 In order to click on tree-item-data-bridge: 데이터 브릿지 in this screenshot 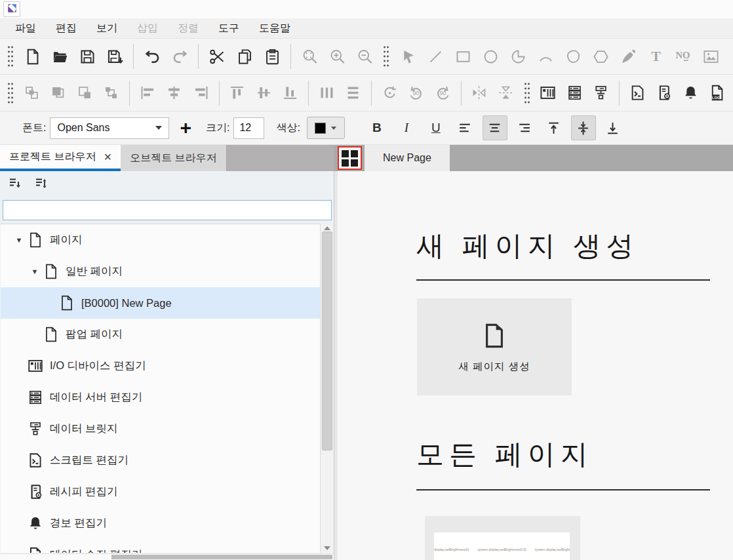, I will do `click(160, 429)`.